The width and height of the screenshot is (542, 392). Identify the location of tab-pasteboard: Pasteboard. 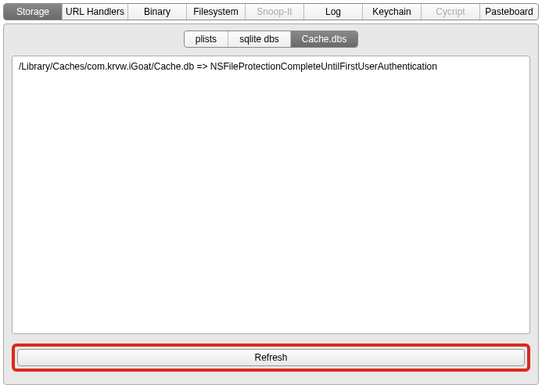
(509, 12).